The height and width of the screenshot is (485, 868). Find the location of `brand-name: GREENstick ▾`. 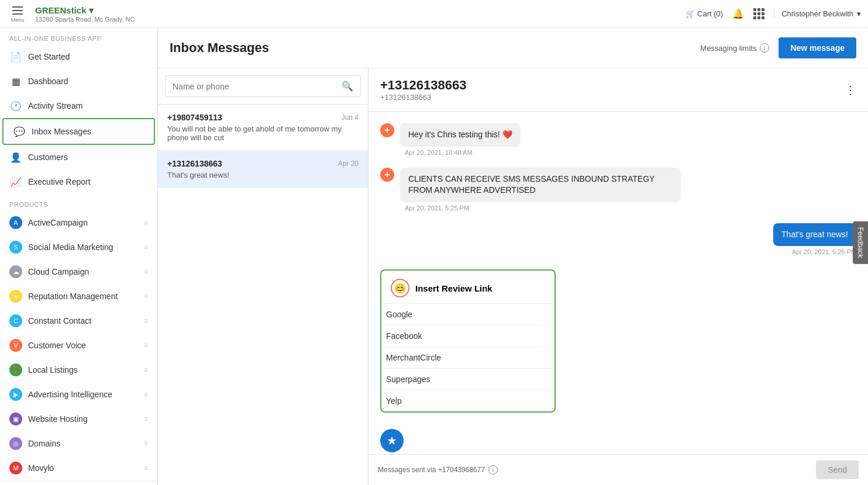

brand-name: GREENstick ▾ is located at coordinates (85, 11).